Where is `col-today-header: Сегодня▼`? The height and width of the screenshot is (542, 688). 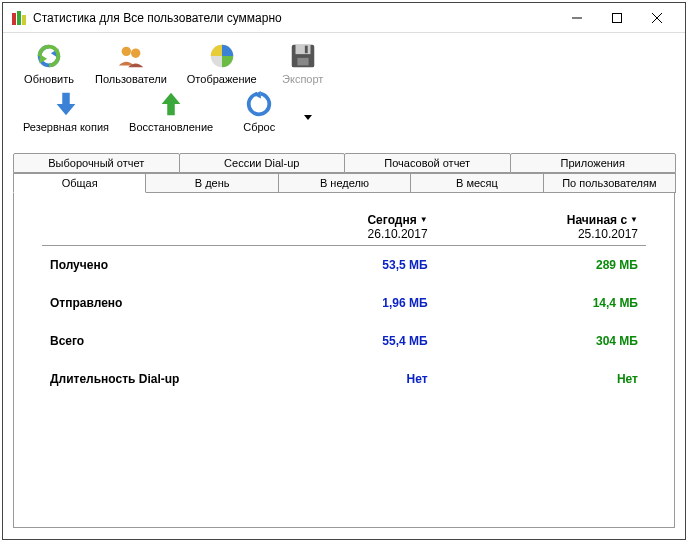
col-today-header: Сегодня▼ is located at coordinates (344, 219).